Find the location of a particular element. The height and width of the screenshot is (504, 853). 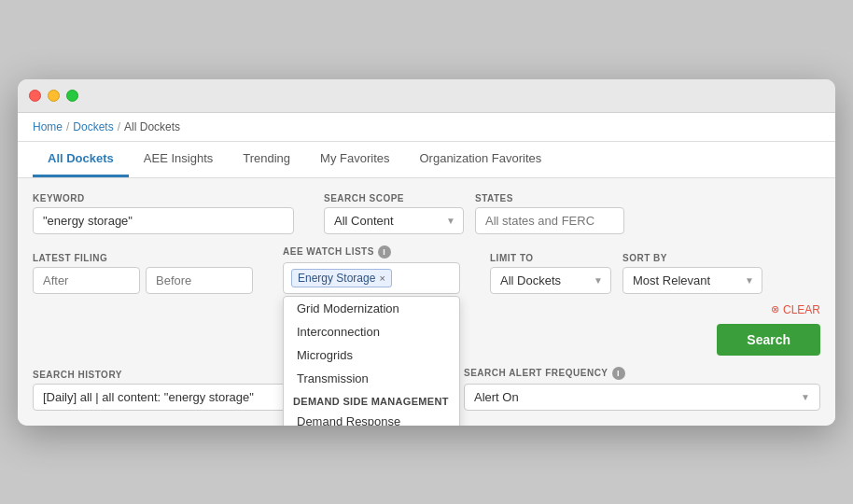

clear-label: CLEAR is located at coordinates (802, 310).